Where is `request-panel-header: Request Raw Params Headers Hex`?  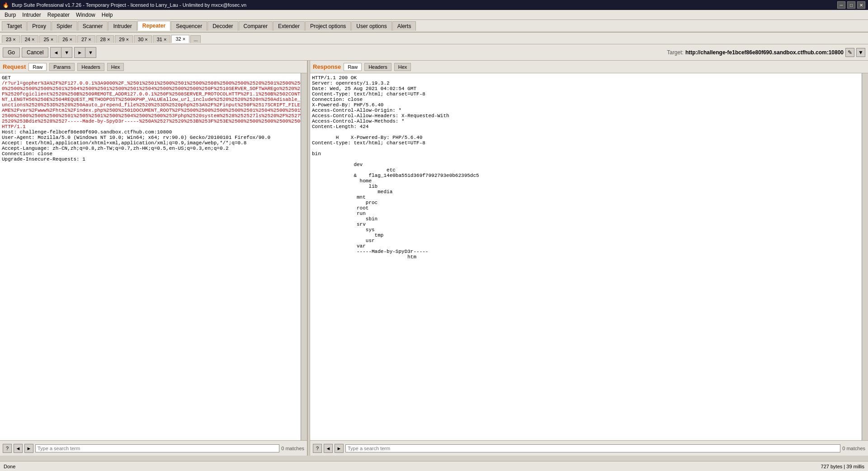
request-panel-header: Request Raw Params Headers Hex is located at coordinates (154, 67).